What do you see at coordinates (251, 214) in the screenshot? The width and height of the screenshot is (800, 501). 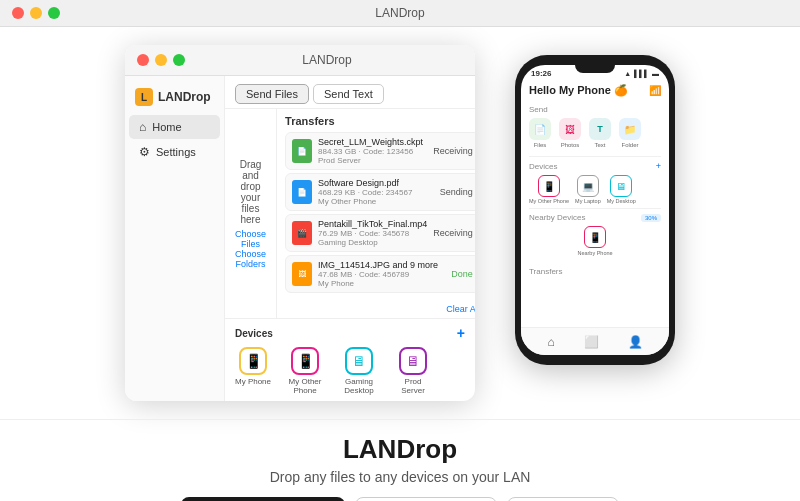 I see `drop-zone: Drag and drop your files here Choose Fil…` at bounding box center [251, 214].